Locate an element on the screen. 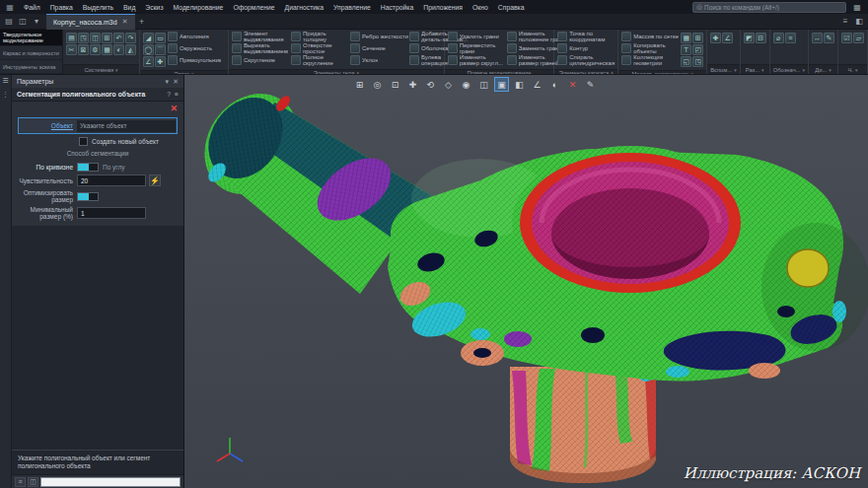  options-icon: ≡ is located at coordinates (177, 95).